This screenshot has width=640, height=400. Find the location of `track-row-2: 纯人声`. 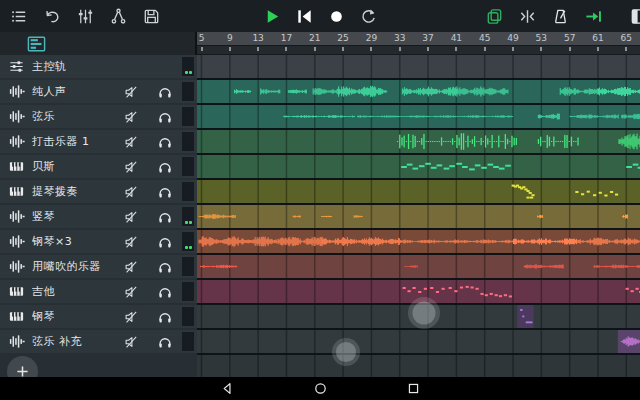

track-row-2: 纯人声 is located at coordinates (98, 92).